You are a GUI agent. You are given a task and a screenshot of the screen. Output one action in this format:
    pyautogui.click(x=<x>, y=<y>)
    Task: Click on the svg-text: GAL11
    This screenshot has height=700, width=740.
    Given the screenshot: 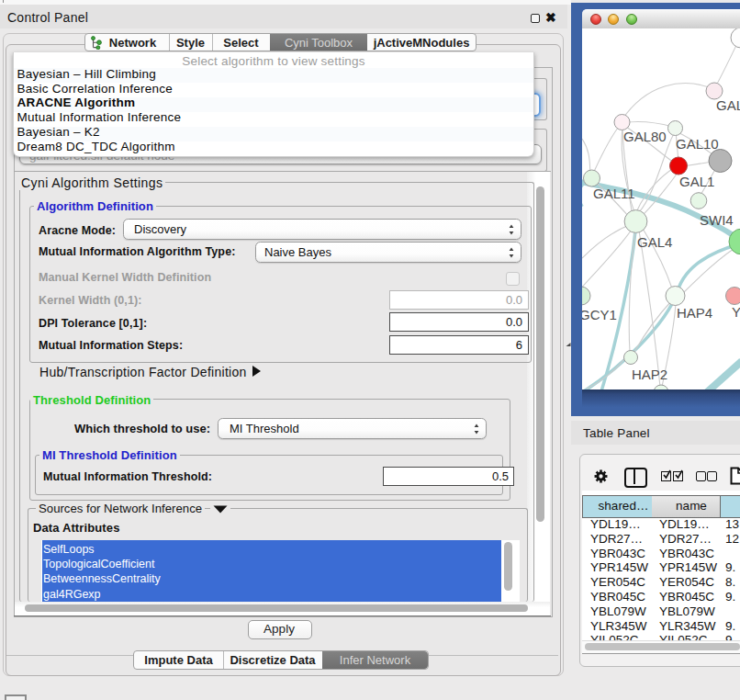 What is the action you would take?
    pyautogui.click(x=614, y=193)
    